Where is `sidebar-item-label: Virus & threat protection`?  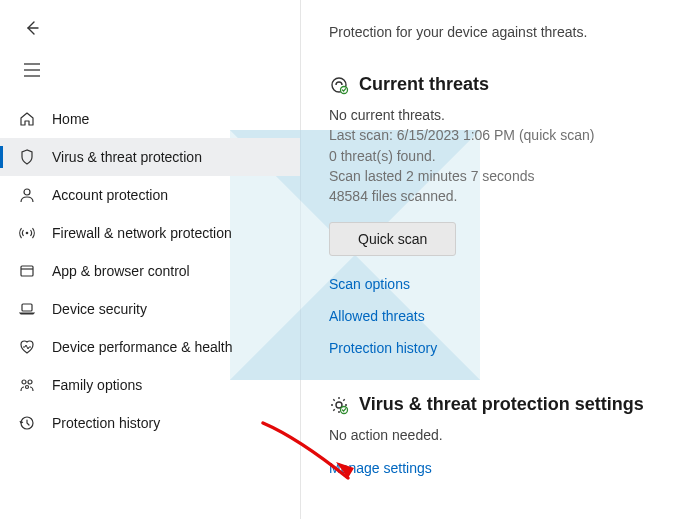
sidebar-item-label: Virus & threat protection is located at coordinates (127, 157).